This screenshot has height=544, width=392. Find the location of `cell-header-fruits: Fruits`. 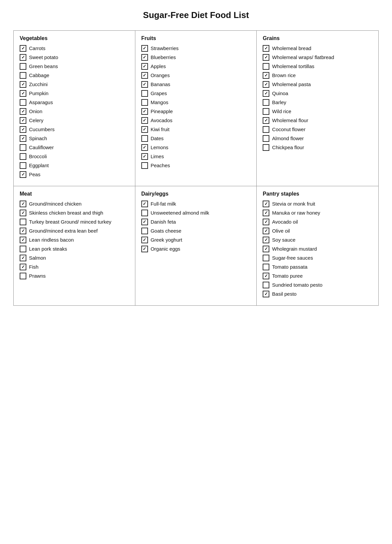

cell-header-fruits: Fruits is located at coordinates (196, 38).